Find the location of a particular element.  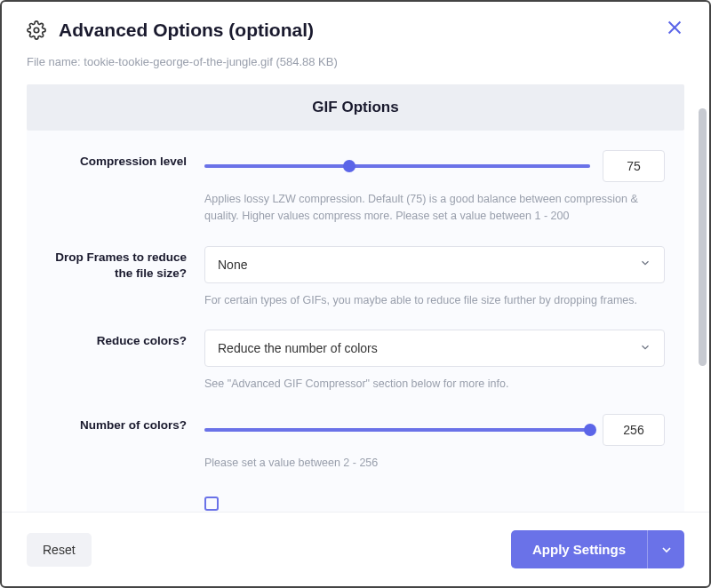

reset-button: Reset is located at coordinates (59, 550).